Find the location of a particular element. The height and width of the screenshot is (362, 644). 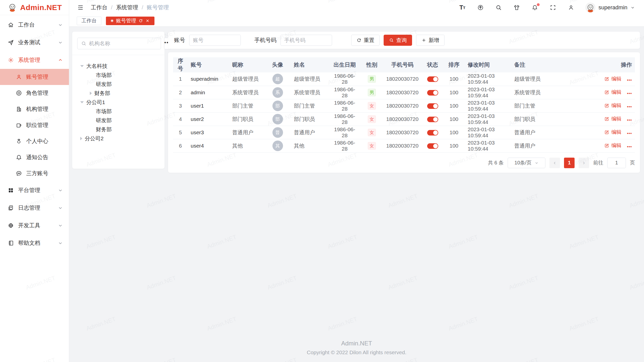

tree-node: 分公司1 is located at coordinates (118, 102).